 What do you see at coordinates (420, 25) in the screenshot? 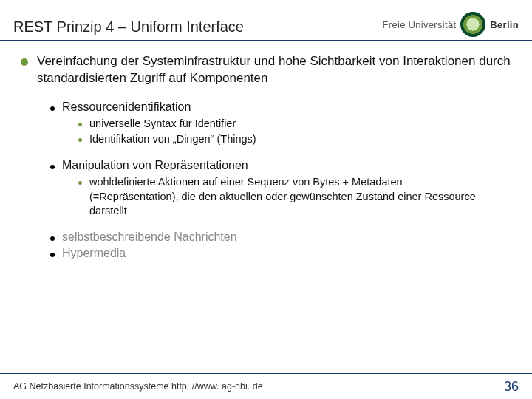
I see `logo-text: Freie Universität` at bounding box center [420, 25].